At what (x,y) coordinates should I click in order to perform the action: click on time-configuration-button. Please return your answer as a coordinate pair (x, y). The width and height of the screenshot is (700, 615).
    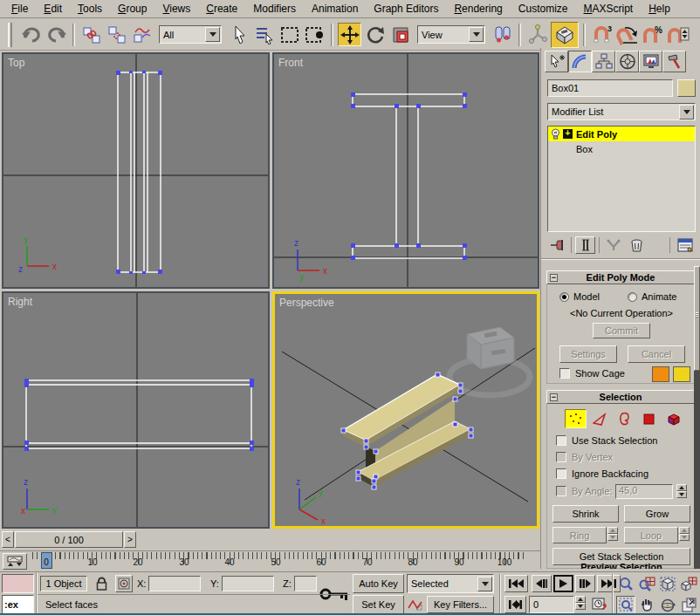
    Looking at the image, I should click on (600, 605).